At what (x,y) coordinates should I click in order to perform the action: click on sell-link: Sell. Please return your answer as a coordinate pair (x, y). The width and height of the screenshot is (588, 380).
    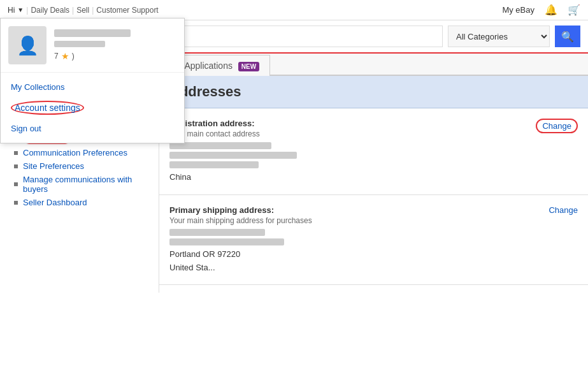
    Looking at the image, I should click on (83, 10).